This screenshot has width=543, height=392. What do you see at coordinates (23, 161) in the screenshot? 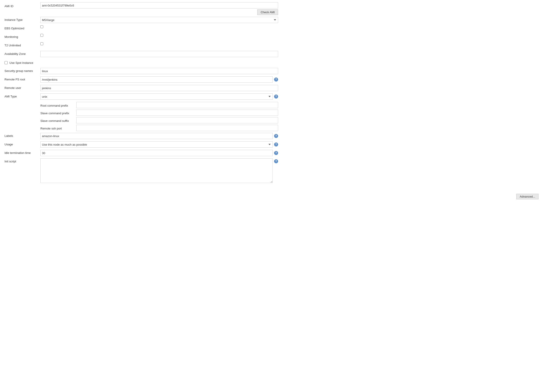
I see `init-script-label: Init script` at bounding box center [23, 161].